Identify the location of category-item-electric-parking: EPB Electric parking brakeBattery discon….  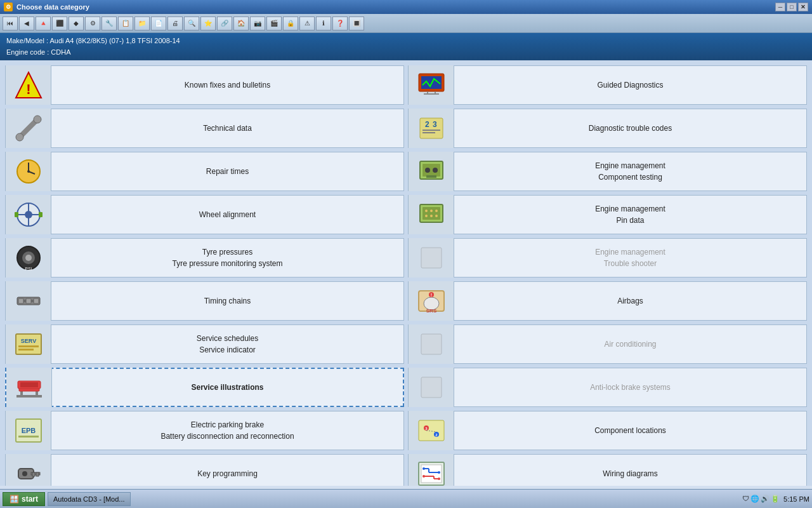
(204, 431).